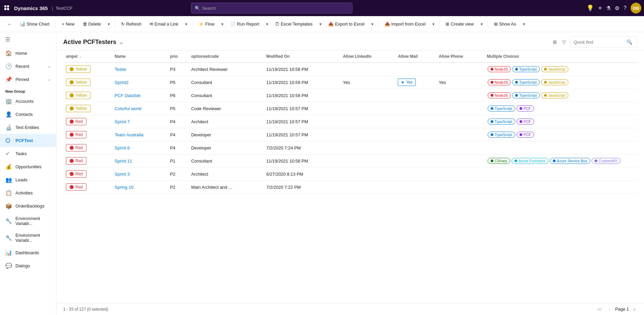 This screenshot has height=315, width=644. Describe the element at coordinates (140, 174) in the screenshot. I see `cell-name: Sprint 3` at that location.